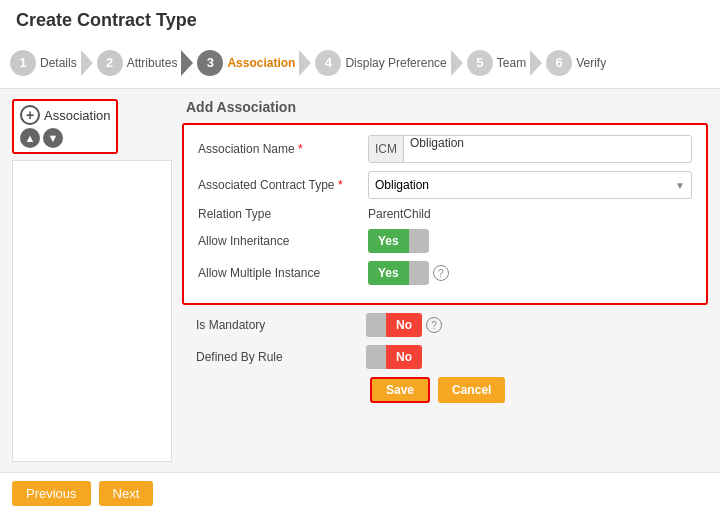  What do you see at coordinates (576, 63) in the screenshot?
I see `step-6: 6 Verify` at bounding box center [576, 63].